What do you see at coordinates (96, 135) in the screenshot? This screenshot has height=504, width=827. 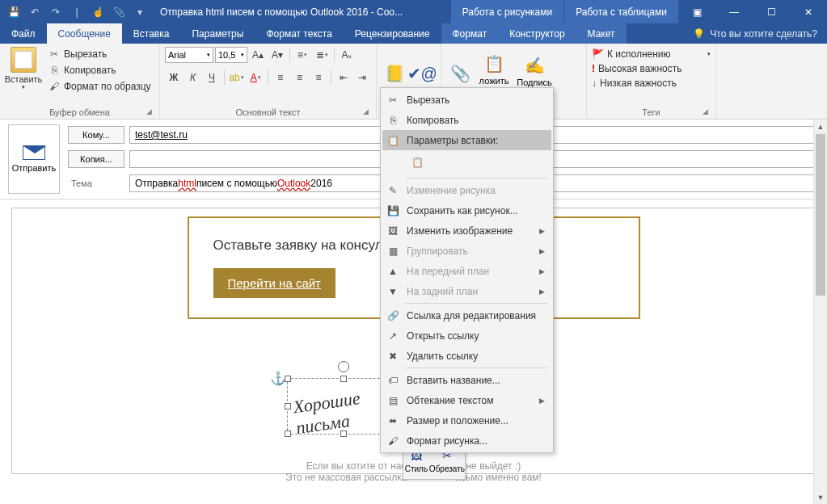 I see `to-button: Кому...` at bounding box center [96, 135].